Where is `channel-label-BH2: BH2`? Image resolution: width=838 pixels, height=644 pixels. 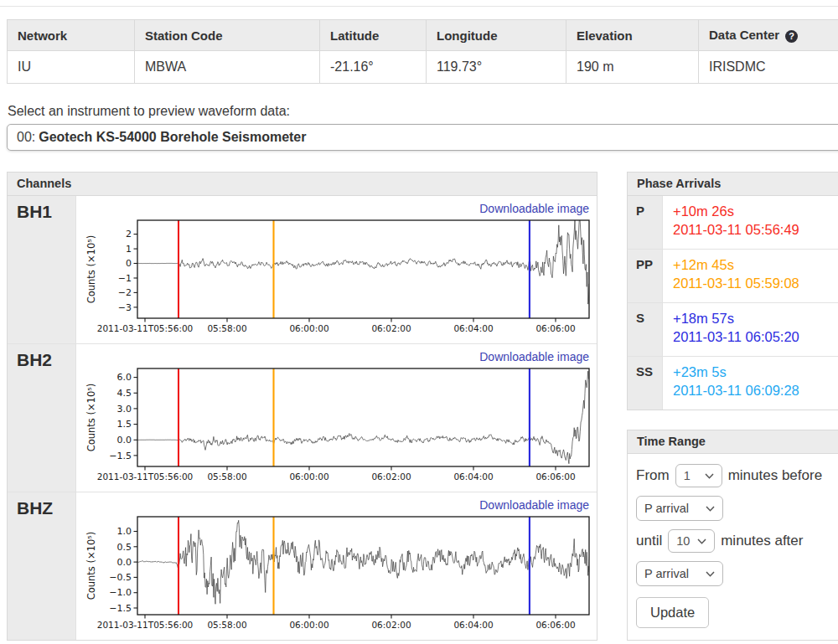
channel-label-BH2: BH2 is located at coordinates (42, 418).